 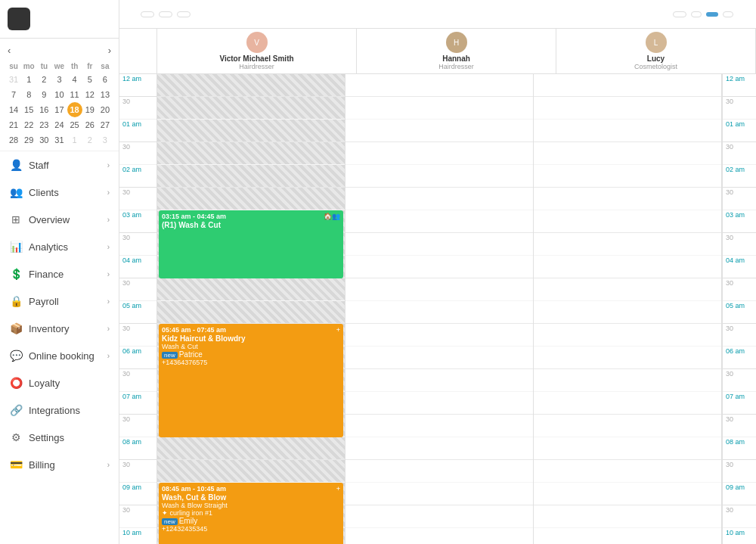 I want to click on calendar-day: 25, so click(x=75, y=125).